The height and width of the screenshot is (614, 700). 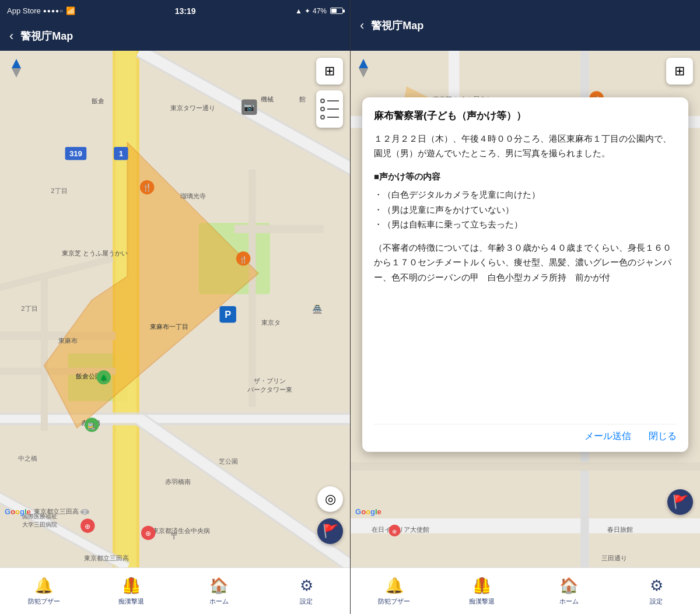 What do you see at coordinates (181, 531) in the screenshot?
I see `svg-text: 東京都済生会中央病` at bounding box center [181, 531].